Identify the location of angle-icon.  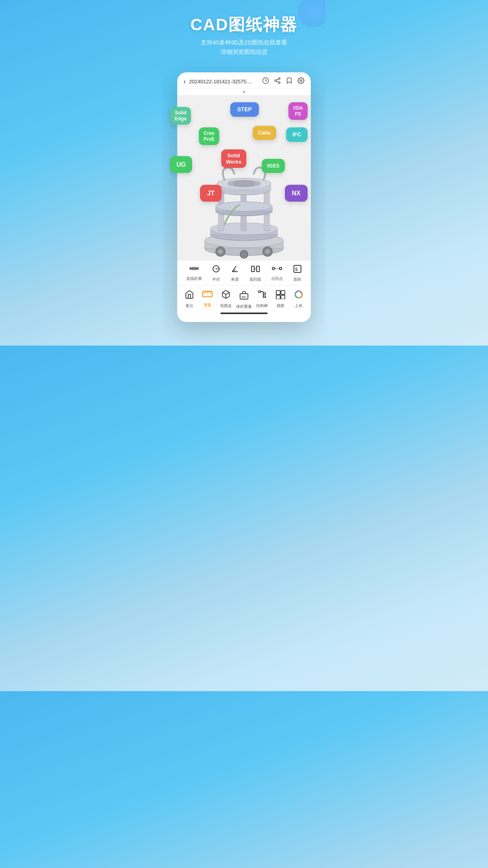
(235, 270).